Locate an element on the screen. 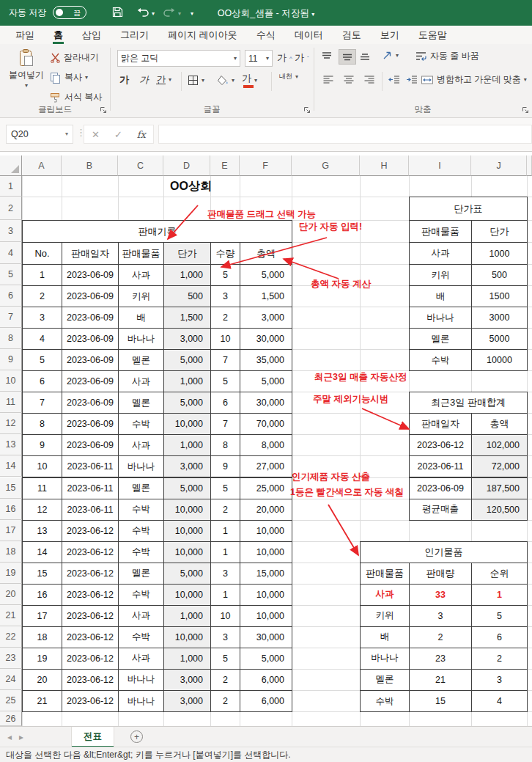 Image resolution: width=532 pixels, height=762 pixels. row-header-16: 16 is located at coordinates (11, 509).